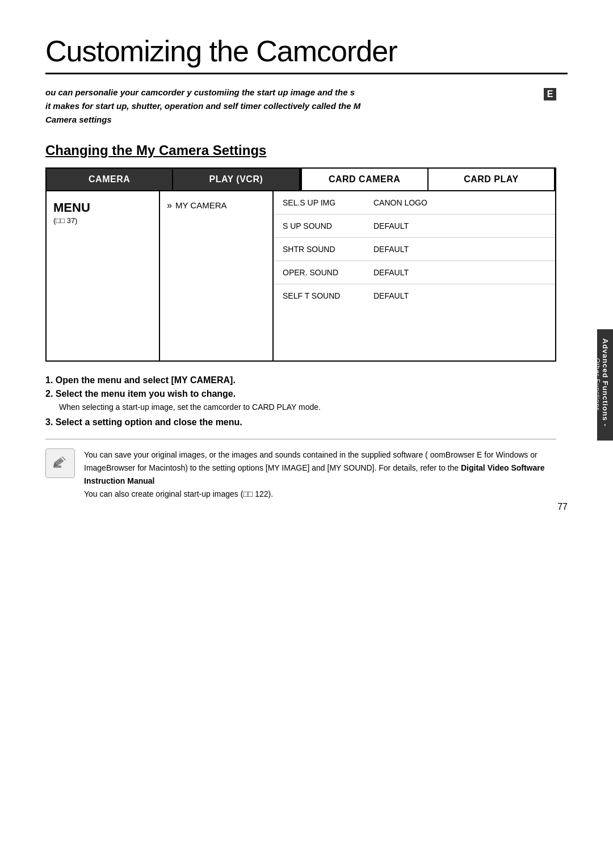 The height and width of the screenshot is (868, 613). I want to click on step-1-number: 1., so click(49, 380).